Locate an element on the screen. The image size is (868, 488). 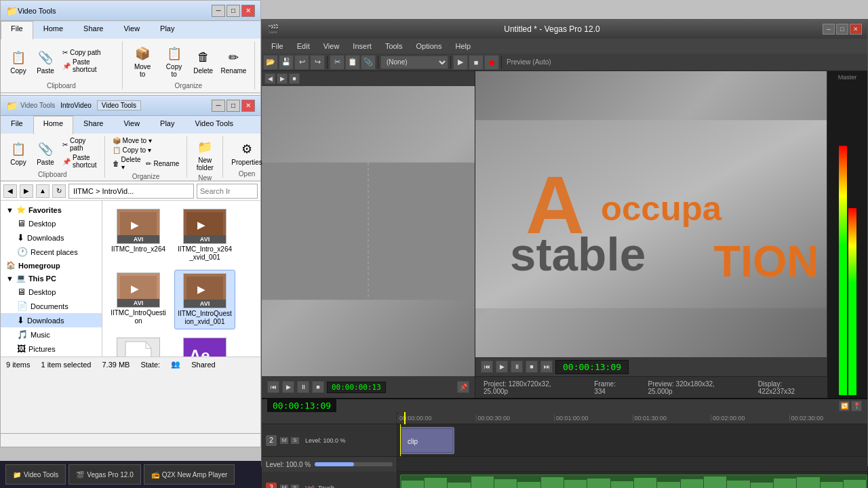
vt-undo-btn: ↩ is located at coordinates (302, 62).